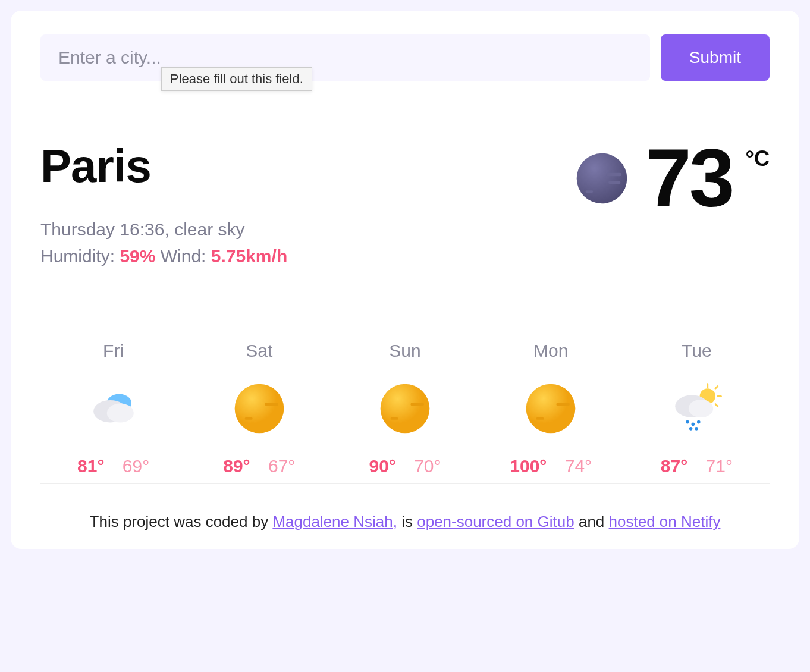  Describe the element at coordinates (382, 466) in the screenshot. I see `forecast-hi: 90°` at that location.